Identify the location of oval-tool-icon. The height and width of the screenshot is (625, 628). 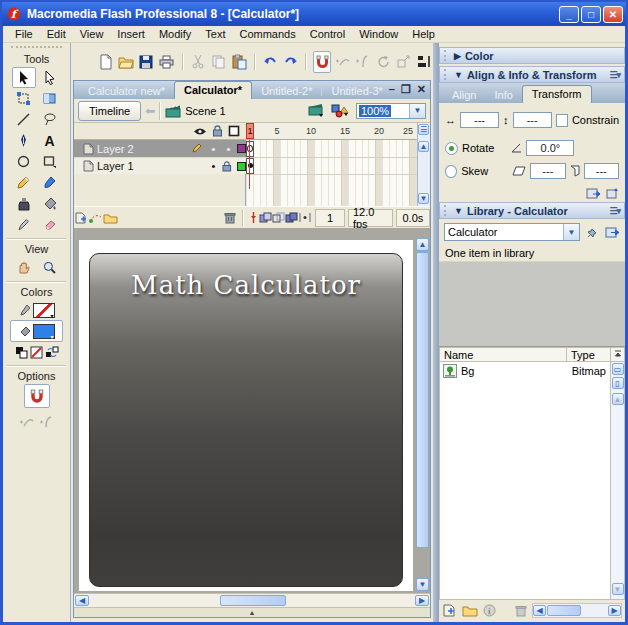
(24, 162).